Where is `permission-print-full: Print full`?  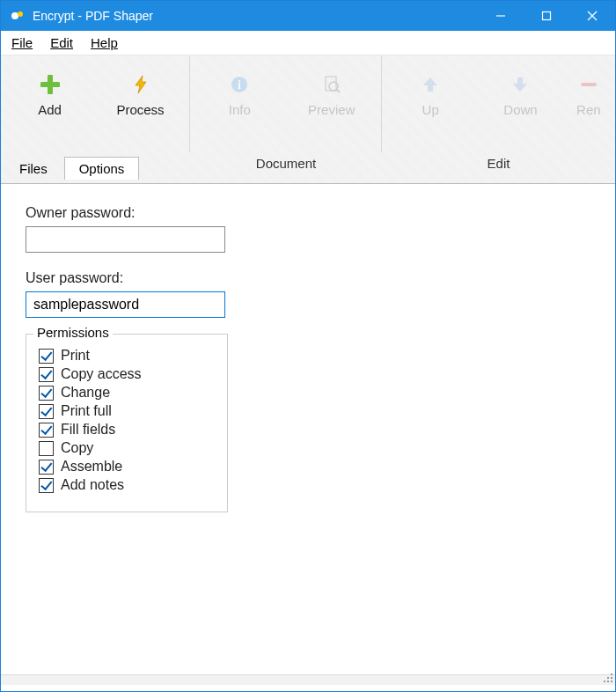 permission-print-full: Print full is located at coordinates (127, 411).